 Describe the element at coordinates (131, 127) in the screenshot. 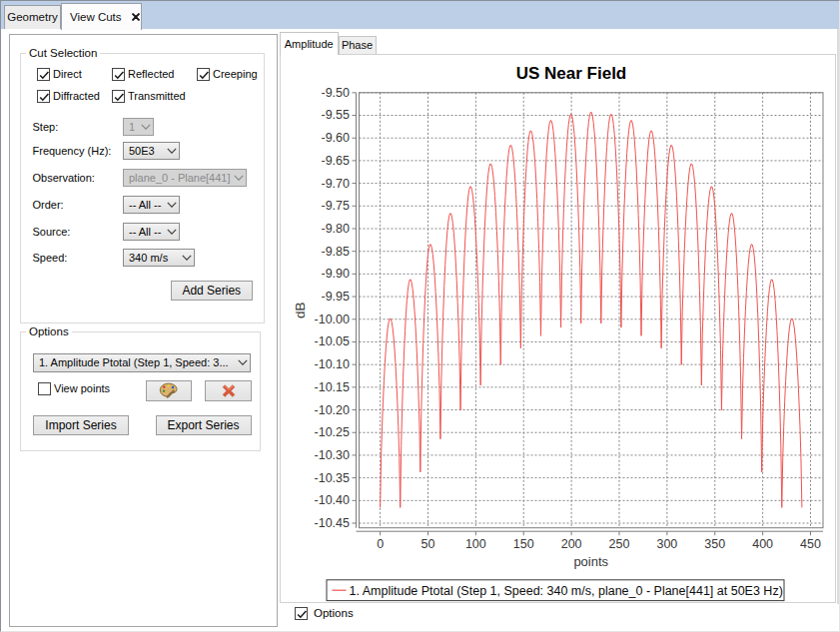

I see `dropdown-value: 1` at that location.